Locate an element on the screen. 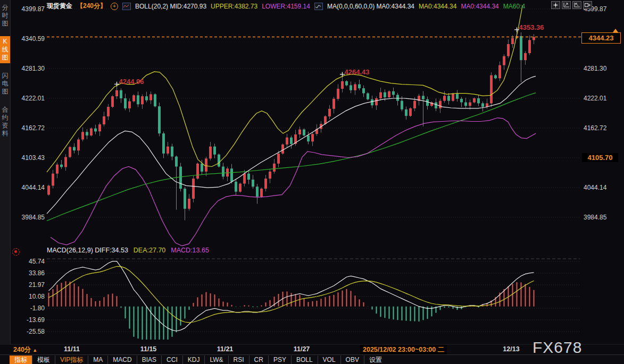 Image resolution: width=624 pixels, height=364 pixels. sidebar: 分时图K线图闪电图合约资料 is located at coordinates (5, 172).